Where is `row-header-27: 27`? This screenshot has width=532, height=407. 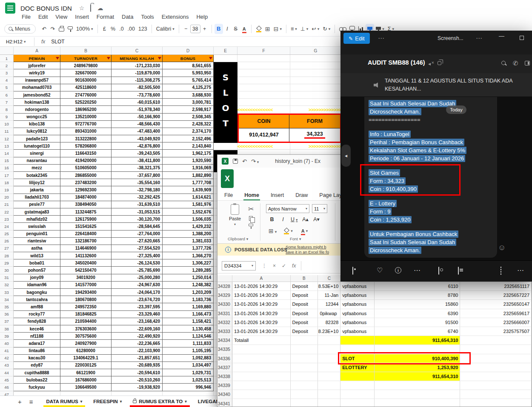 row-header-27: 27 is located at coordinates (7, 248).